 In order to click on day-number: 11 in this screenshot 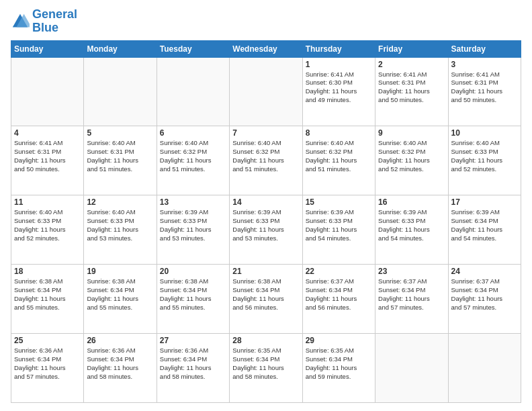, I will do `click(47, 202)`.